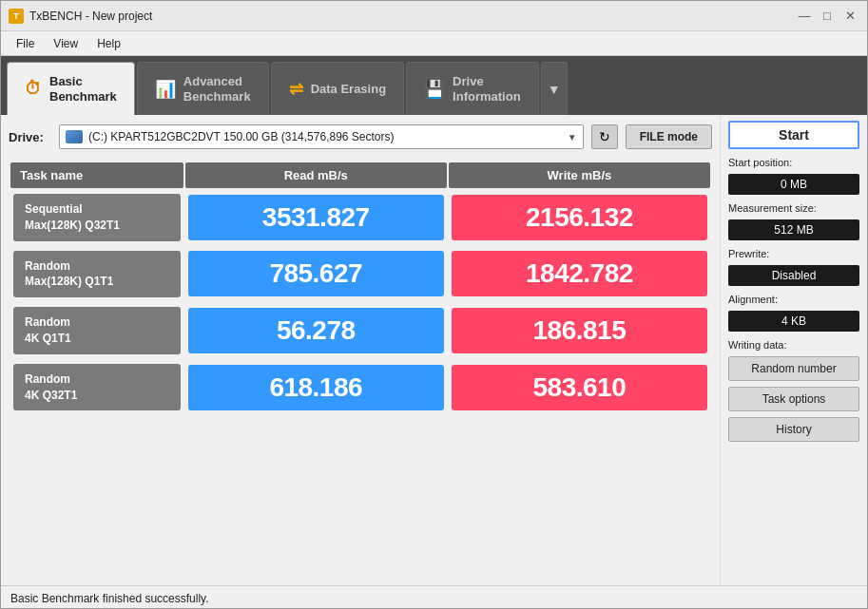  I want to click on right-panel: Start Start position: 0 MB Measurement s…, so click(793, 350).